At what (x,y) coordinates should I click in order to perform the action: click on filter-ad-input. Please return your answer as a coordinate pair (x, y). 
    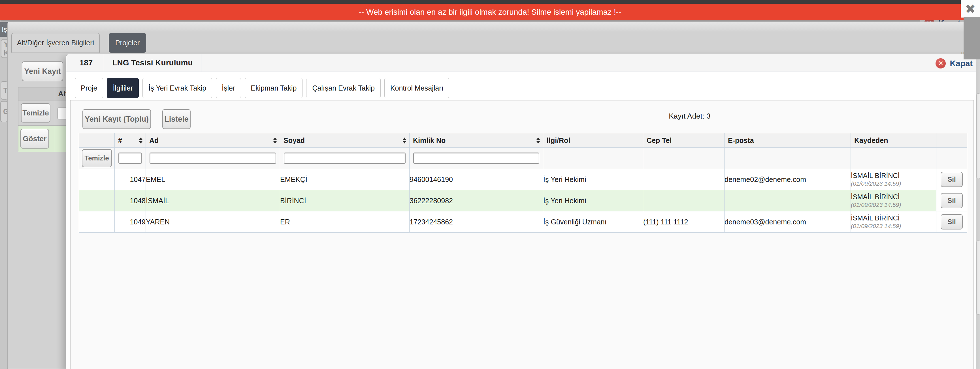
    Looking at the image, I should click on (213, 158).